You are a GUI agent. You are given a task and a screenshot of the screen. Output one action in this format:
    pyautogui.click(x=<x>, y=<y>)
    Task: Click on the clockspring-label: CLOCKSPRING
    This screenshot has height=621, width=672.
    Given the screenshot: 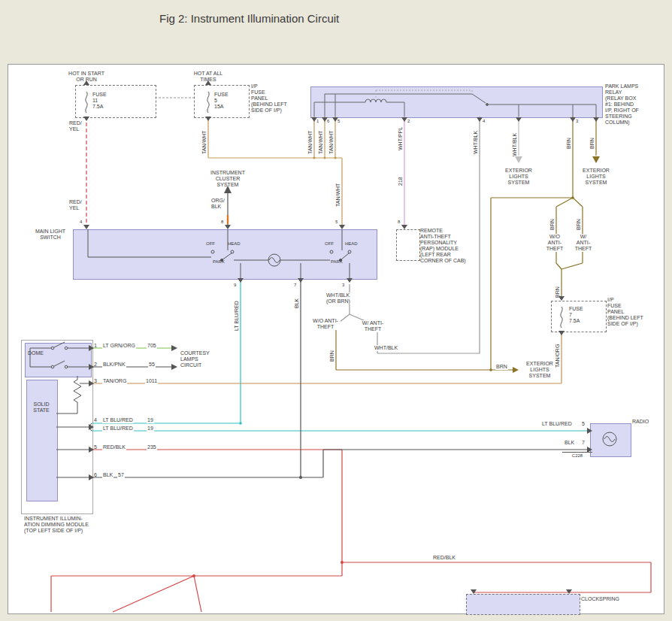 What is the action you would take?
    pyautogui.click(x=600, y=599)
    